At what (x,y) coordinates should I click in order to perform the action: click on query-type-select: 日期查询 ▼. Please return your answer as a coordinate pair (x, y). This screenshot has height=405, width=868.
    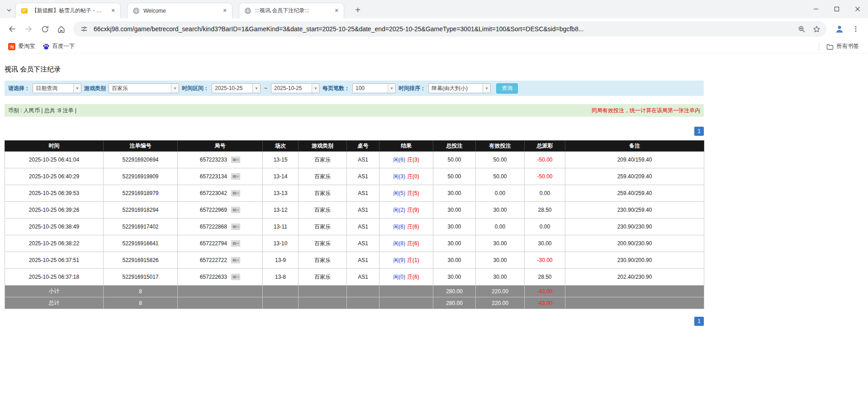
    Looking at the image, I should click on (57, 88).